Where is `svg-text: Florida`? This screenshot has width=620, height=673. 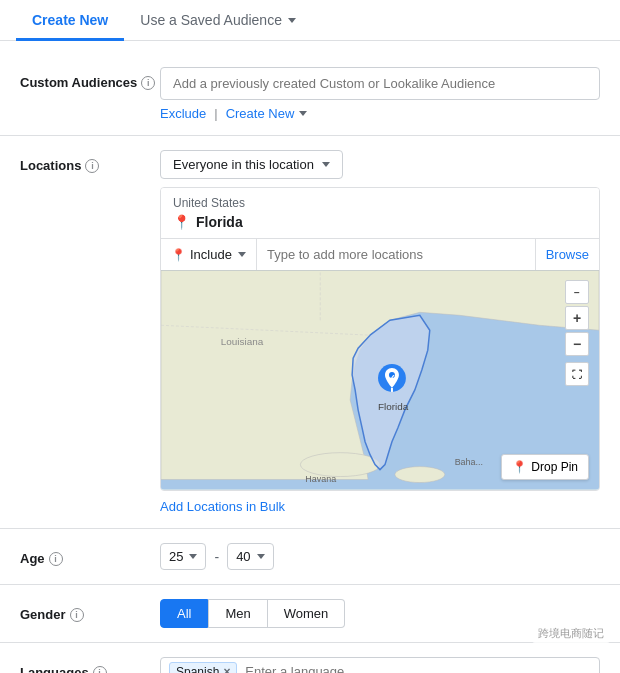 svg-text: Florida is located at coordinates (394, 406).